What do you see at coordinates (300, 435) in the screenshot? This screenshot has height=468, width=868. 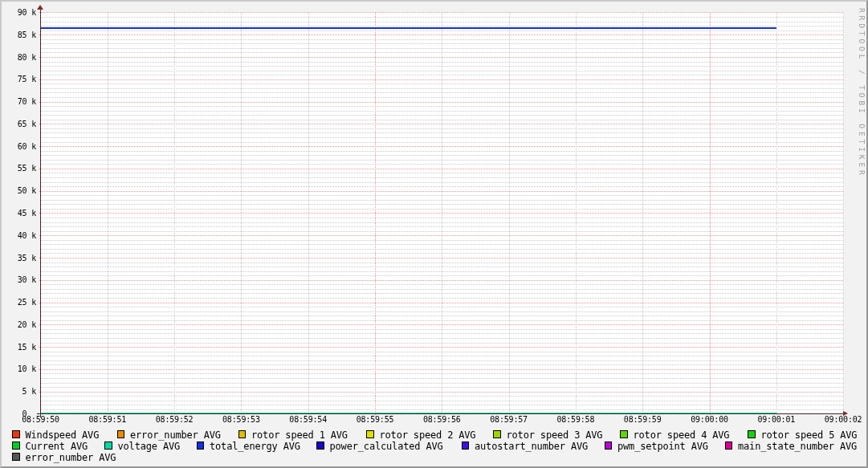 I see `legend-label: rotor speed 1 AVG` at bounding box center [300, 435].